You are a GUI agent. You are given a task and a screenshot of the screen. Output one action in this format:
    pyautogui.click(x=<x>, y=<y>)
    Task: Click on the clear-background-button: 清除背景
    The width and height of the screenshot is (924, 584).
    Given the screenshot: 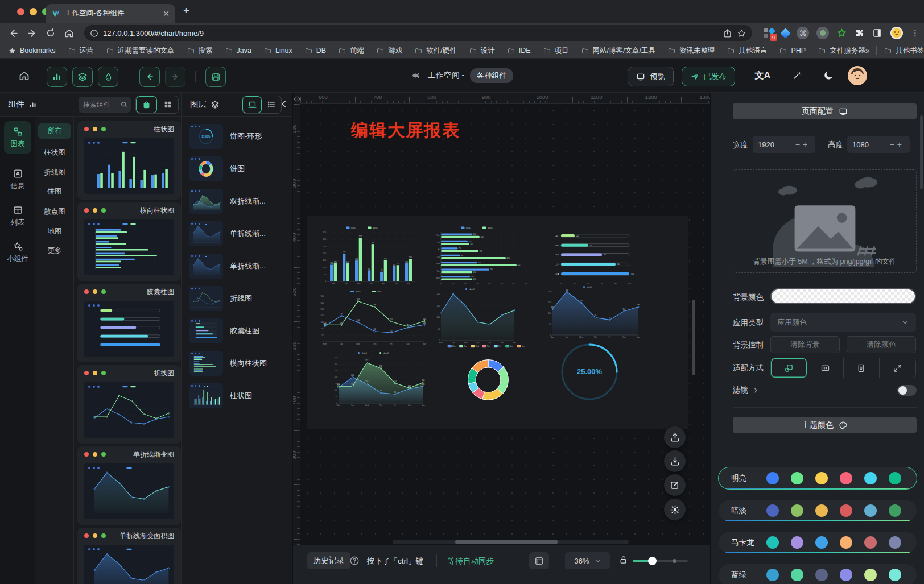 What is the action you would take?
    pyautogui.click(x=805, y=345)
    